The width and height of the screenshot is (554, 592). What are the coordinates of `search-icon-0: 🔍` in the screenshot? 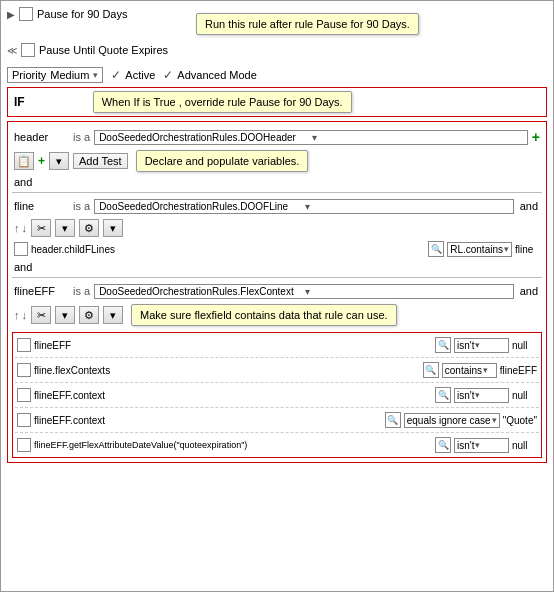 It's located at (444, 345).